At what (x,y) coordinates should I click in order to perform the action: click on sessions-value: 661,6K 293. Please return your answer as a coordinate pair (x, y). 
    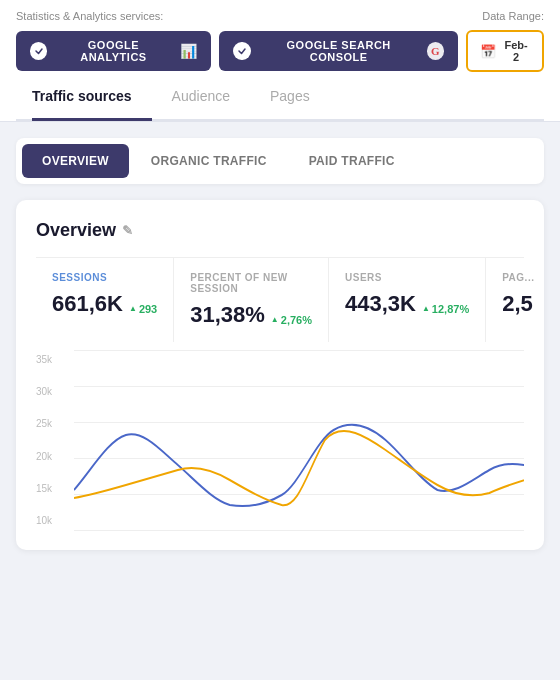
    Looking at the image, I should click on (104, 304).